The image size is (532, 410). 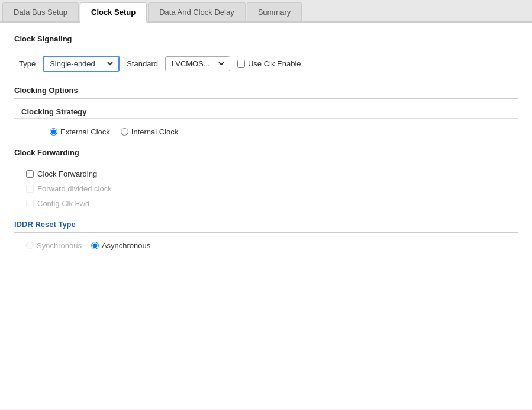 I want to click on tab-summary: Summary, so click(x=275, y=12).